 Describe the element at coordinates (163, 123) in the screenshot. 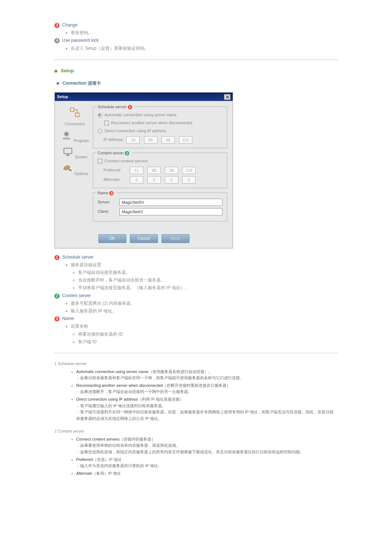

I see `reconnect-option: Reconnect another server when disconnect…` at that location.